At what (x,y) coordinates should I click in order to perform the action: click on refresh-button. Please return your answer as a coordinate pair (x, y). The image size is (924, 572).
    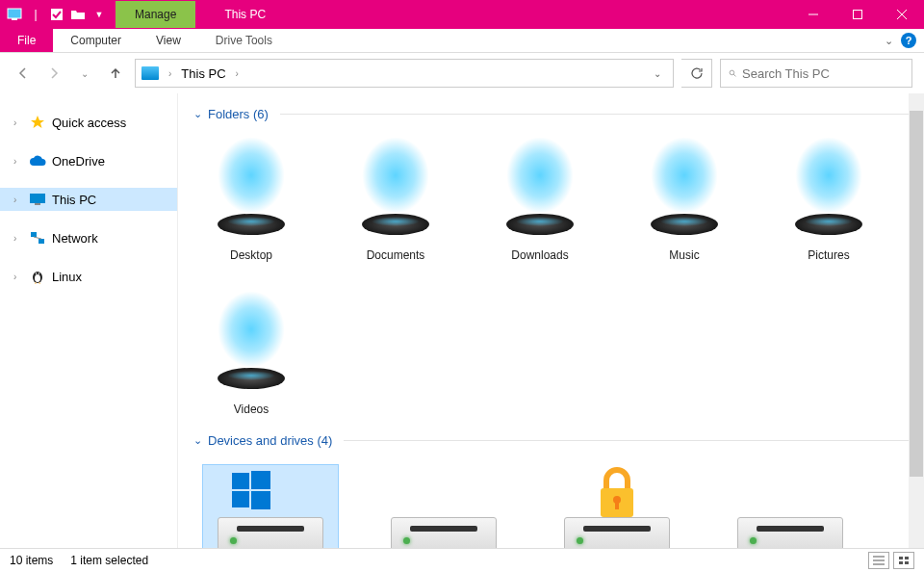
    Looking at the image, I should click on (697, 73).